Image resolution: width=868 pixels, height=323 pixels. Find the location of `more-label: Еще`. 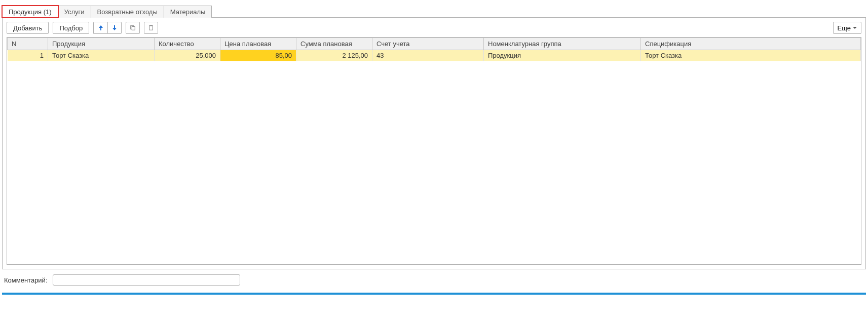

more-label: Еще is located at coordinates (844, 28).